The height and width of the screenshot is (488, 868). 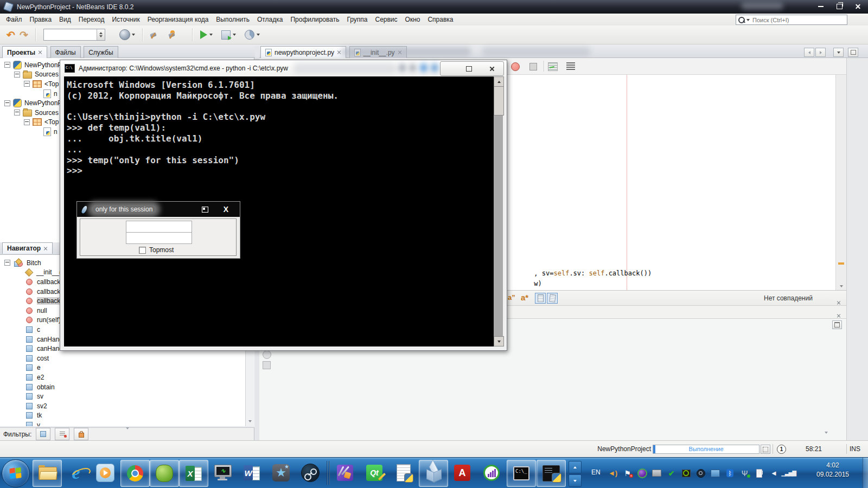 What do you see at coordinates (533, 67) in the screenshot?
I see `stop-button` at bounding box center [533, 67].